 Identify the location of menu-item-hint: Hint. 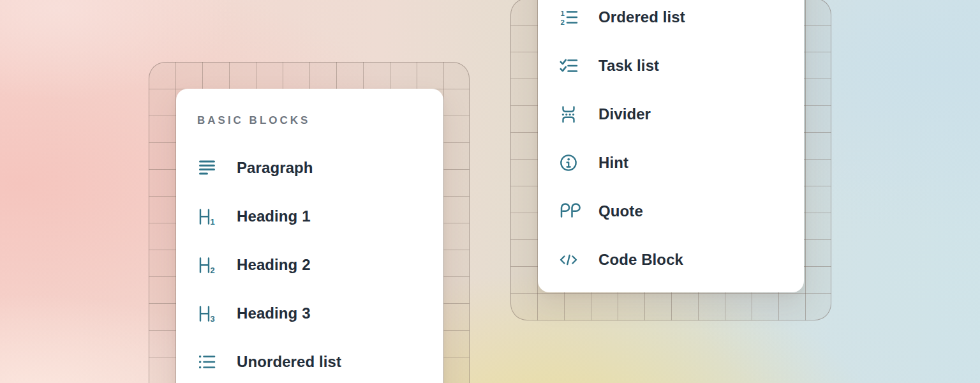
(681, 163).